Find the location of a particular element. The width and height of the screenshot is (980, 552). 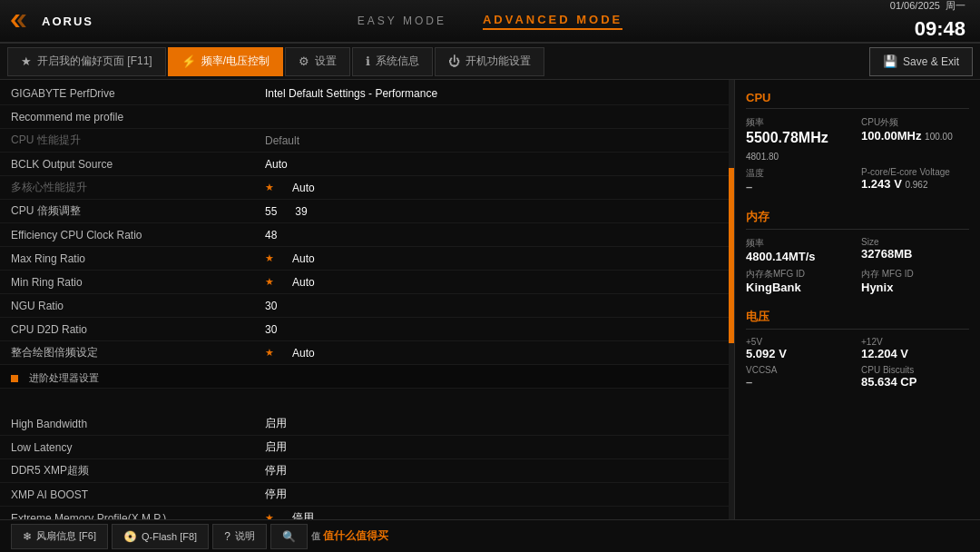

cpu-freq-value: 5500.78MHz 4801.80 is located at coordinates (800, 146).